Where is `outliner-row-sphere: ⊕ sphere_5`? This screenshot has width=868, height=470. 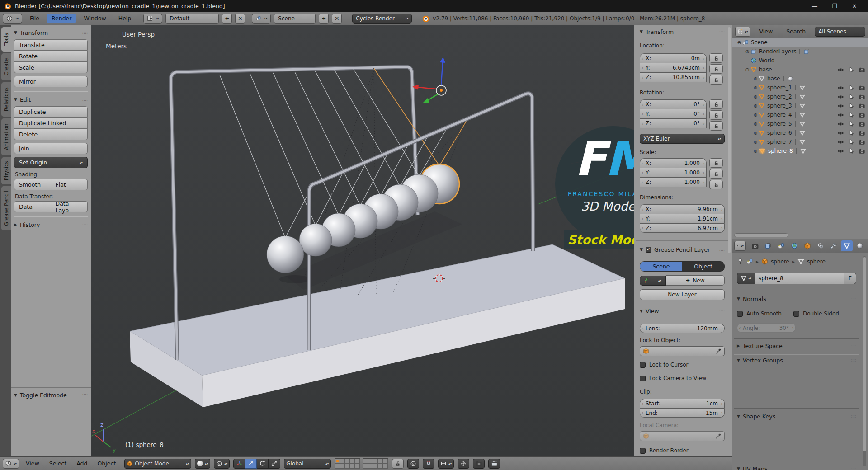
outliner-row-sphere: ⊕ sphere_5 is located at coordinates (800, 124).